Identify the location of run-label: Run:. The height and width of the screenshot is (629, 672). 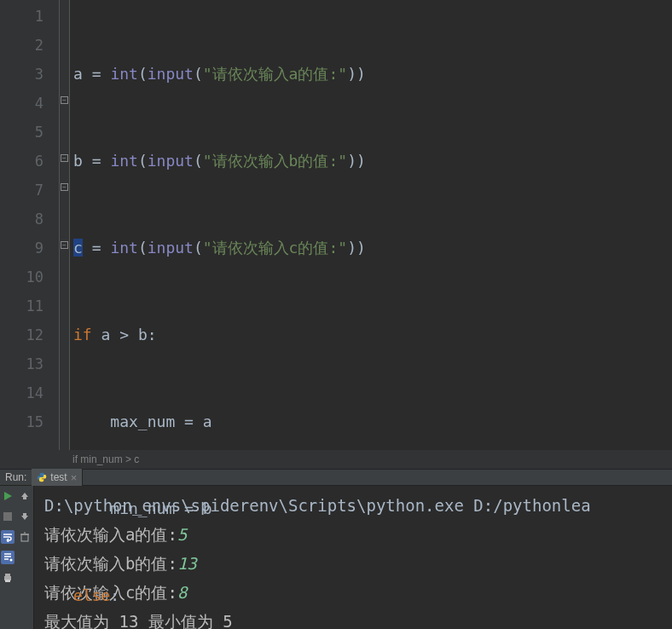
(15, 477).